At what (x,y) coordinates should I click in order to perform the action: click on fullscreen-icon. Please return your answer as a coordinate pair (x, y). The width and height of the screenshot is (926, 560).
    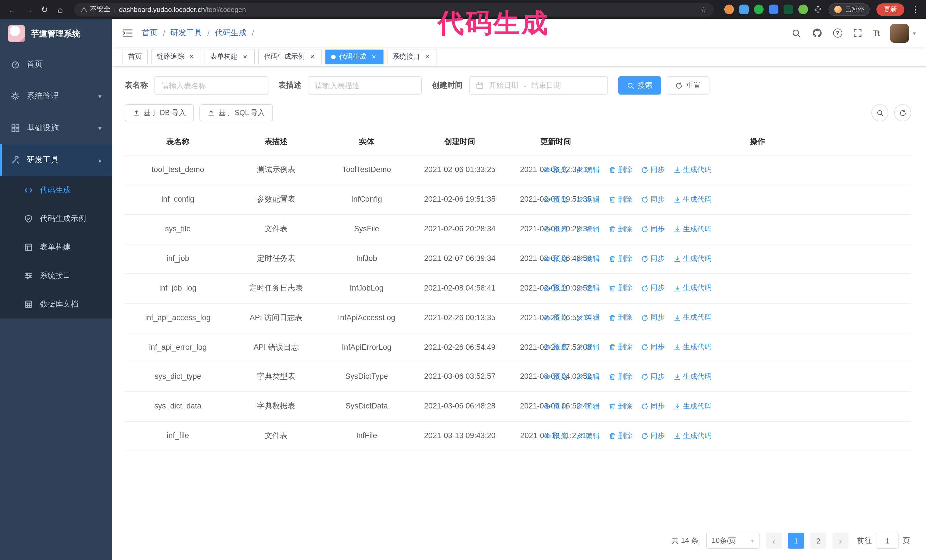
    Looking at the image, I should click on (858, 33).